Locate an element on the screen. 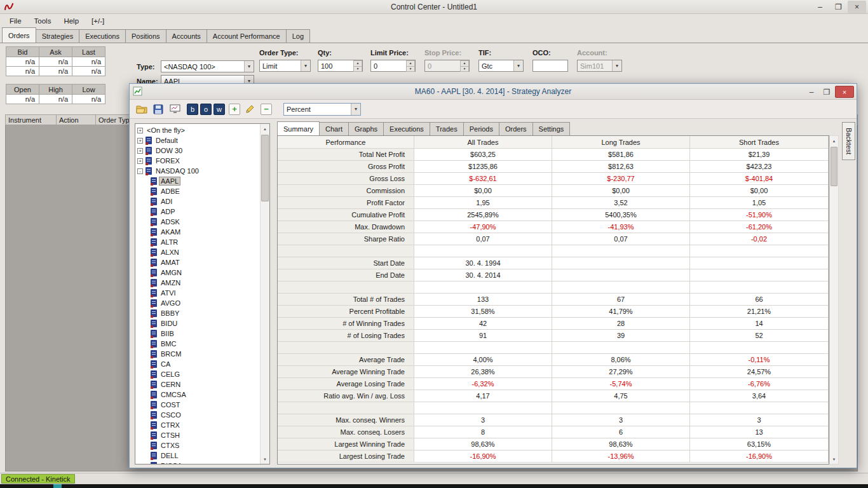 This screenshot has height=488, width=868. tree-instrument-atvi: ATVI is located at coordinates (198, 293).